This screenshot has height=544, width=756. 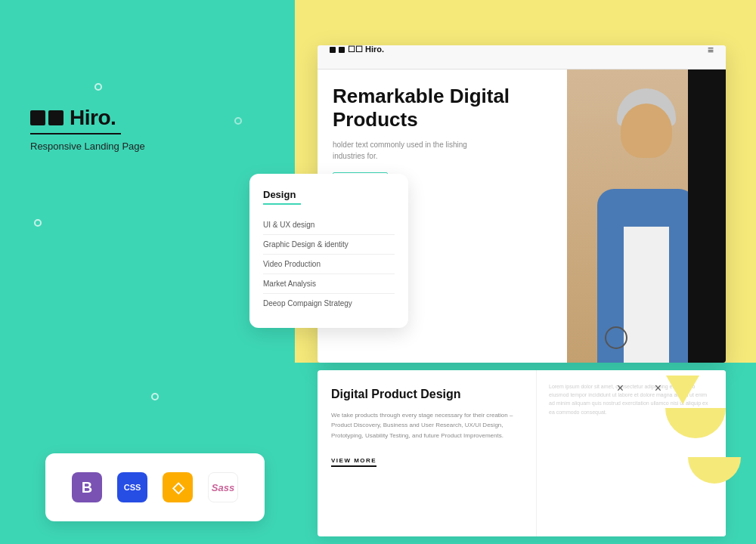 I want to click on brand-tagline: Responsive Landing Page, so click(x=88, y=147).